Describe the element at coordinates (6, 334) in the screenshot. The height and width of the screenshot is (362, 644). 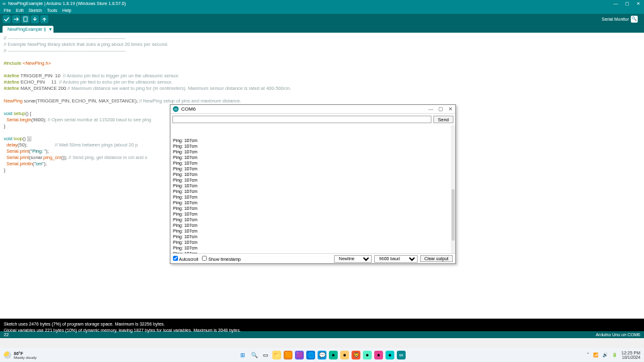
I see `line-number: 22` at that location.